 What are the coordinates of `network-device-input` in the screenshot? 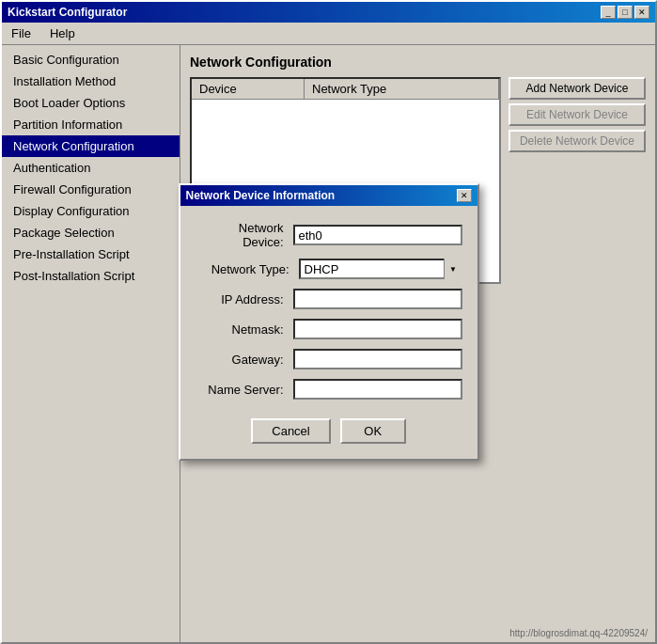 It's located at (378, 235).